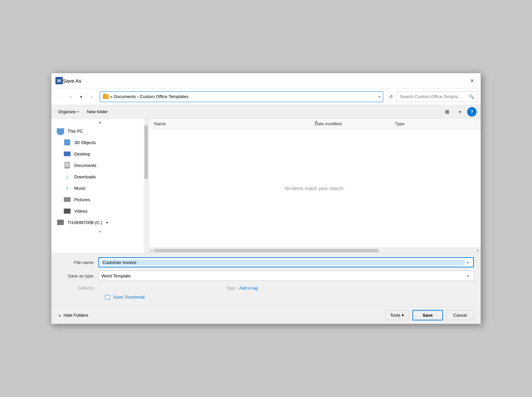  What do you see at coordinates (391, 97) in the screenshot?
I see `refresh-button: ↺` at bounding box center [391, 97].